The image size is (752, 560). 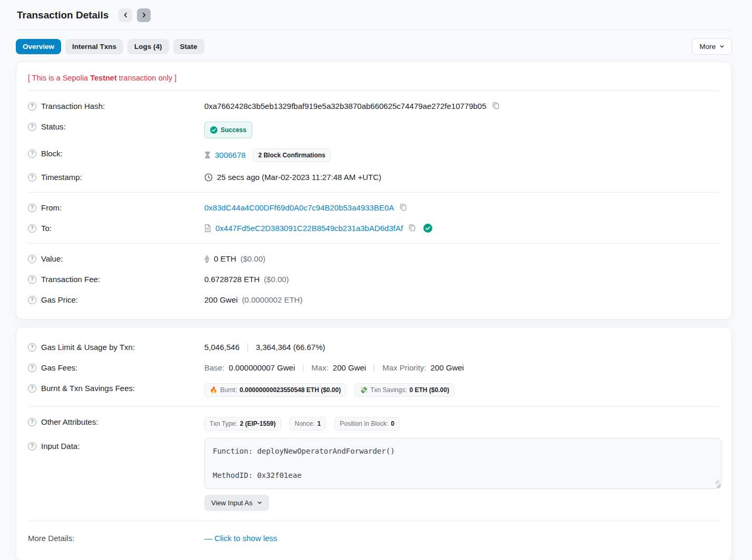 What do you see at coordinates (292, 155) in the screenshot?
I see `block-confirmations-text: 2 Block Confirmations` at bounding box center [292, 155].